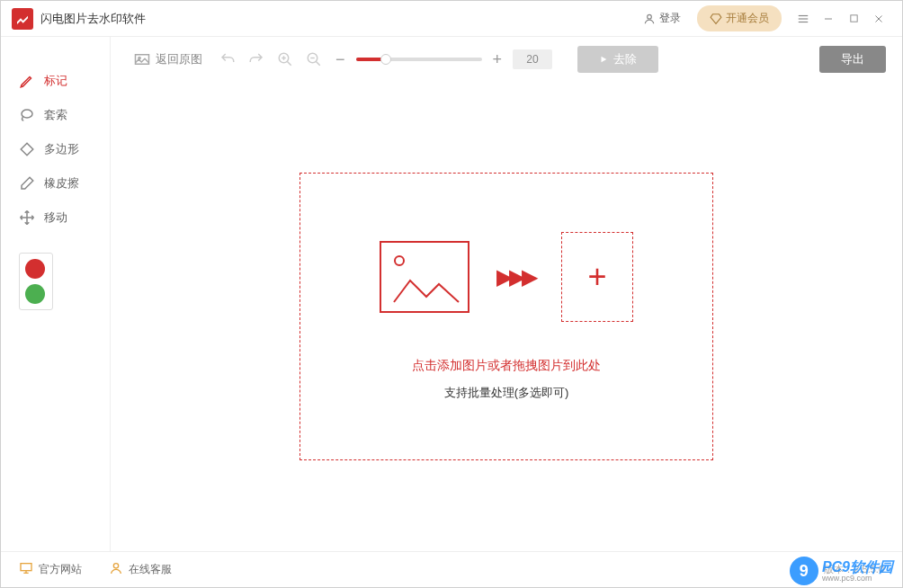  Describe the element at coordinates (35, 294) in the screenshot. I see `swatch-green` at that location.